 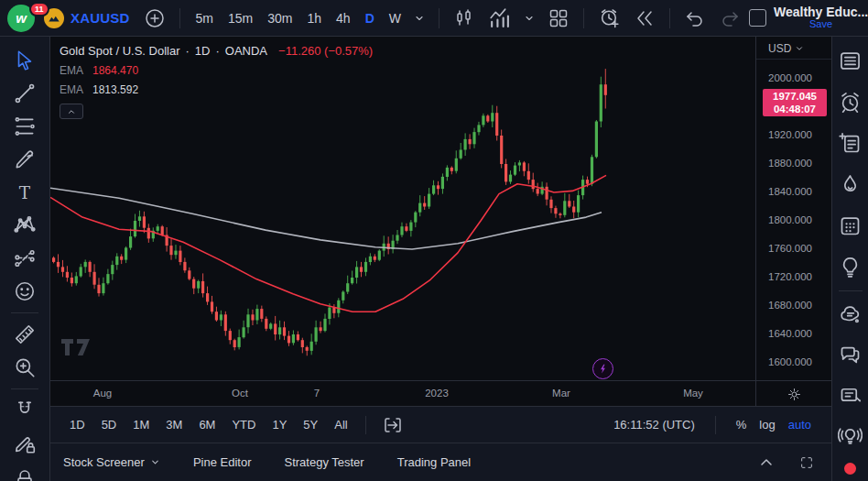 I want to click on go-to-date-icon, so click(x=393, y=425).